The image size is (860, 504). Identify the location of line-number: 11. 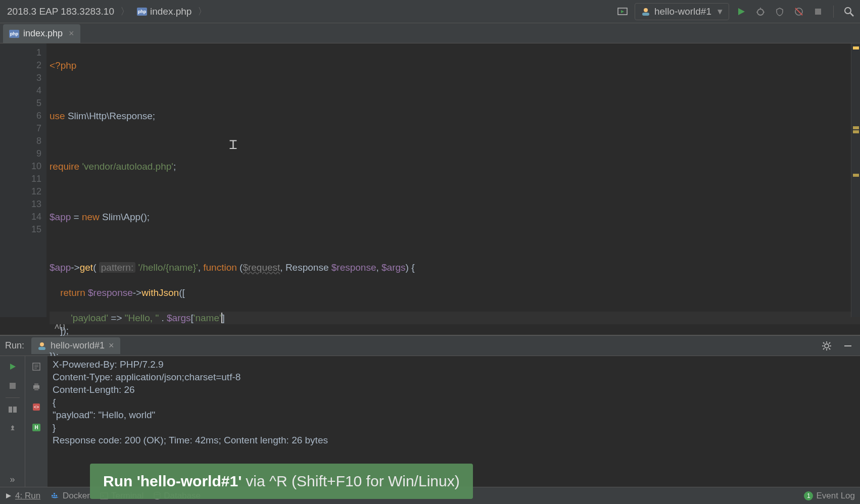
(22, 179).